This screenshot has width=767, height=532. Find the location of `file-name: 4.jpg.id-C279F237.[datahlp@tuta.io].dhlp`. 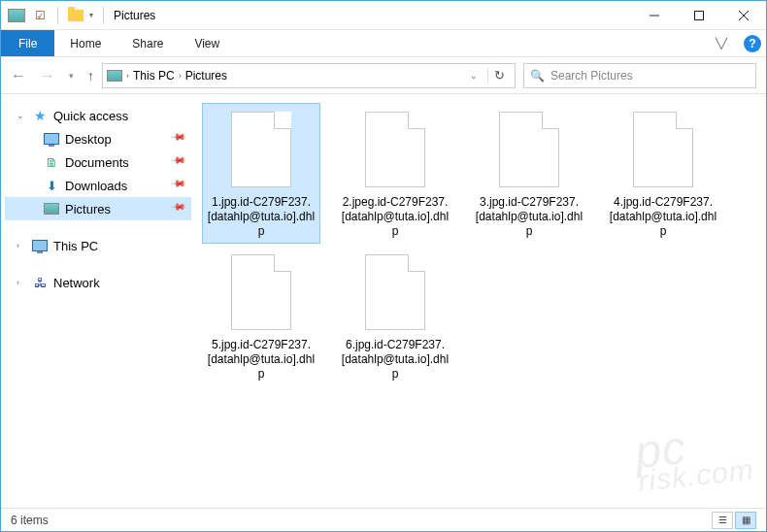

file-name: 4.jpg.id-C279F237.[datahlp@tuta.io].dhlp is located at coordinates (663, 217).